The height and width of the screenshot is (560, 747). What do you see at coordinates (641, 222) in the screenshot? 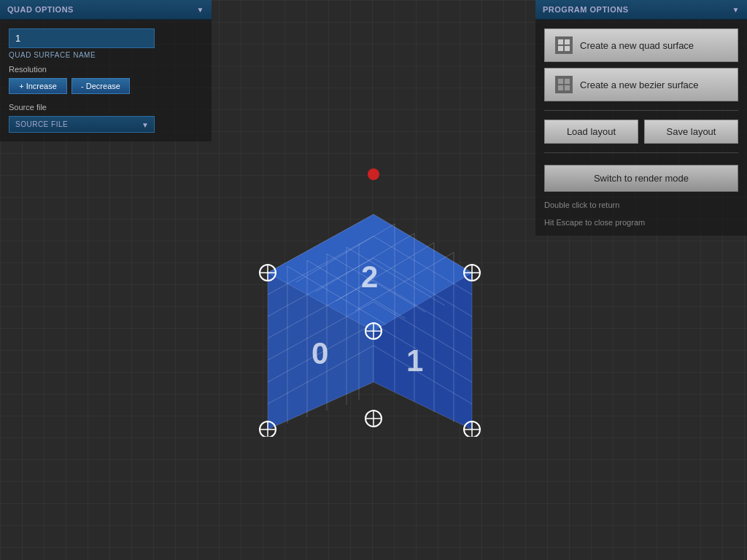
I see `escape-hint: Hit Escape to close program` at bounding box center [641, 222].